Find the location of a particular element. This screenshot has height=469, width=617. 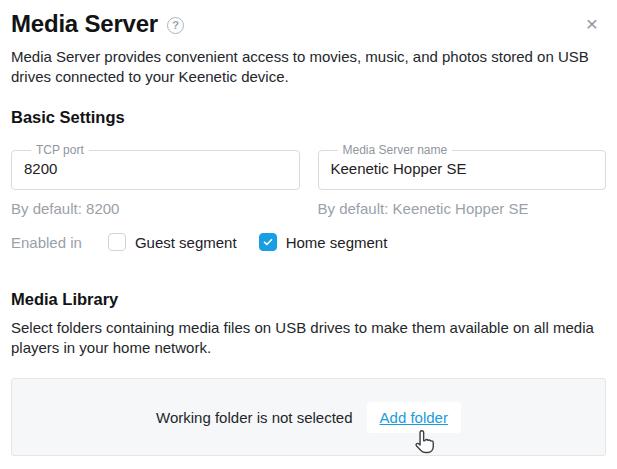

page-title: Media Server is located at coordinates (84, 24).